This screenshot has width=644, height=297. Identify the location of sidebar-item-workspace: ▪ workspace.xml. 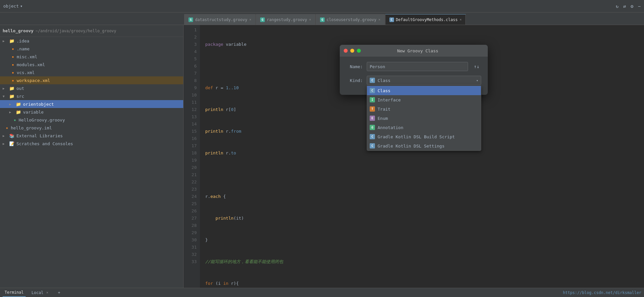
(91, 80).